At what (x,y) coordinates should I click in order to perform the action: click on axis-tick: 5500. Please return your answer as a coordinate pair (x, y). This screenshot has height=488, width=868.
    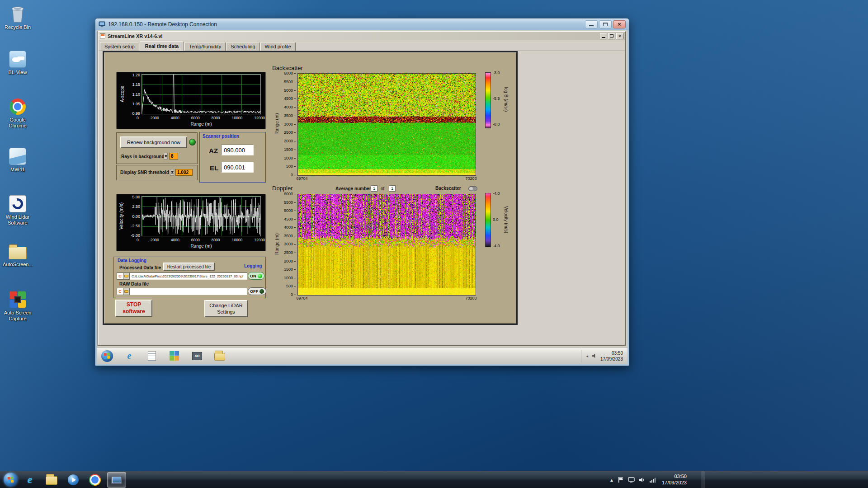
    Looking at the image, I should click on (290, 82).